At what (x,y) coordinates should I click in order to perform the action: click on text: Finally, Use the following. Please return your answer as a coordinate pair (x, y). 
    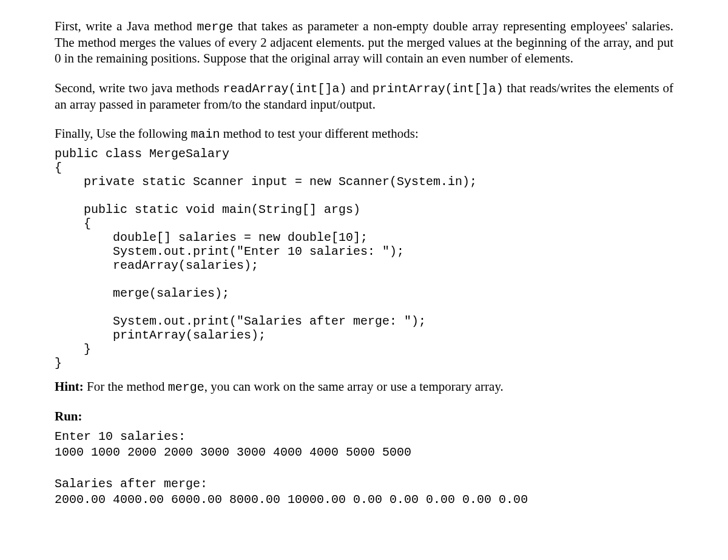
    Looking at the image, I should click on (123, 133).